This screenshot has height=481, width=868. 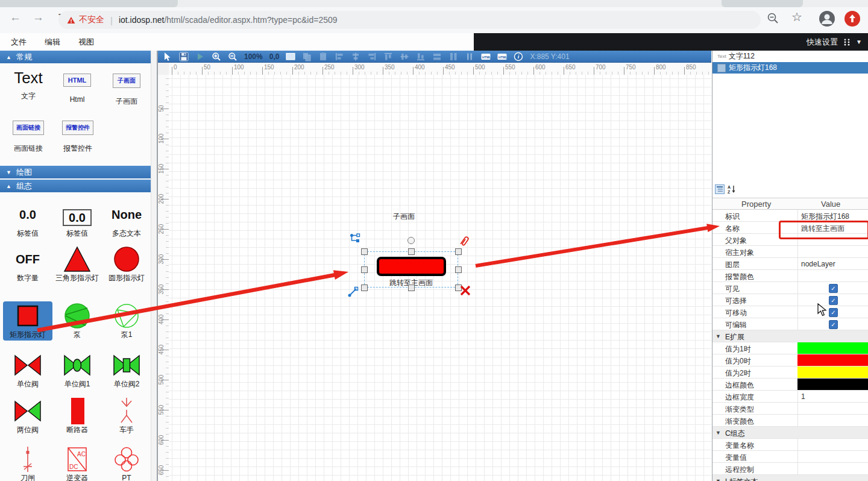 What do you see at coordinates (127, 88) in the screenshot?
I see `palette-item-子画面: 子画面子画面` at bounding box center [127, 88].